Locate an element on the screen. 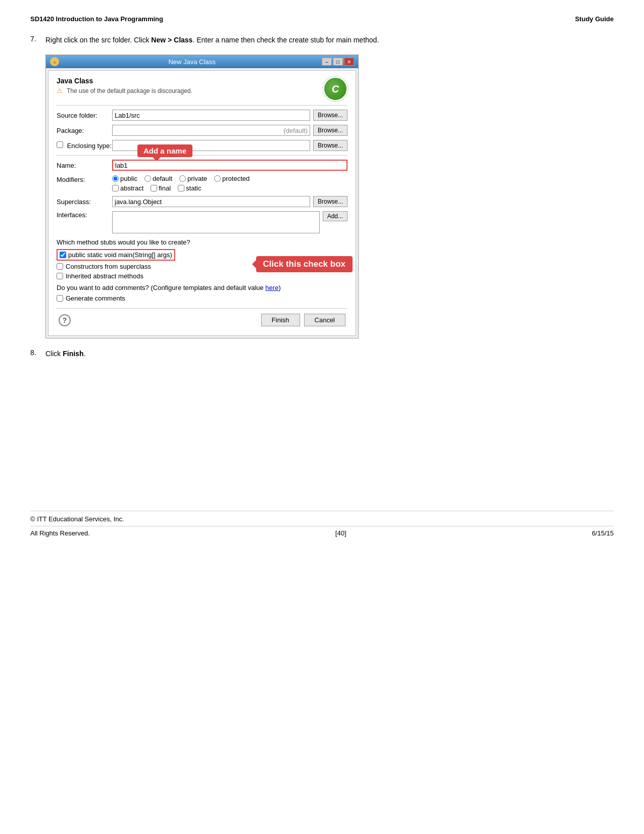 This screenshot has height=834, width=644. superclass-label: Superclass: is located at coordinates (84, 202).